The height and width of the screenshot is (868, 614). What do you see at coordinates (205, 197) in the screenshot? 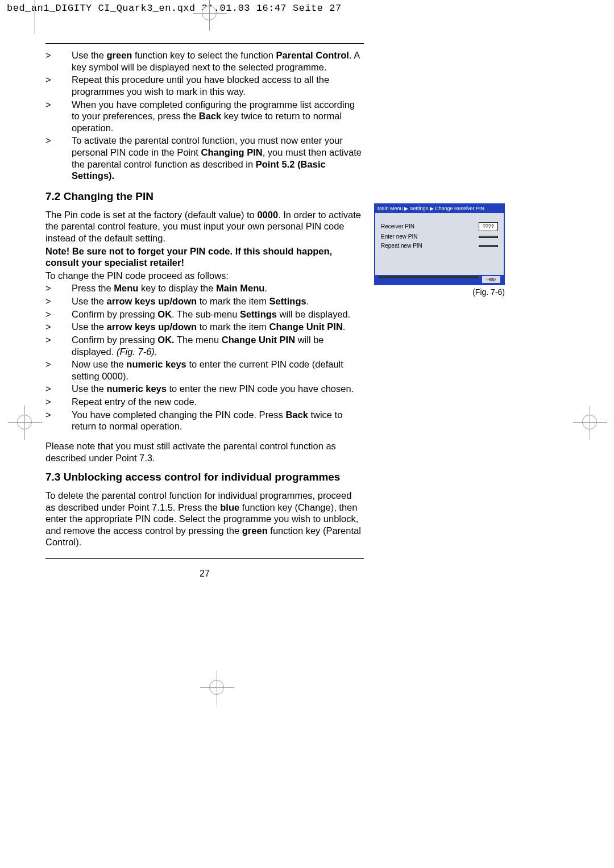
I see `section-7-2-heading: 7.2 Changing the PIN` at bounding box center [205, 197].